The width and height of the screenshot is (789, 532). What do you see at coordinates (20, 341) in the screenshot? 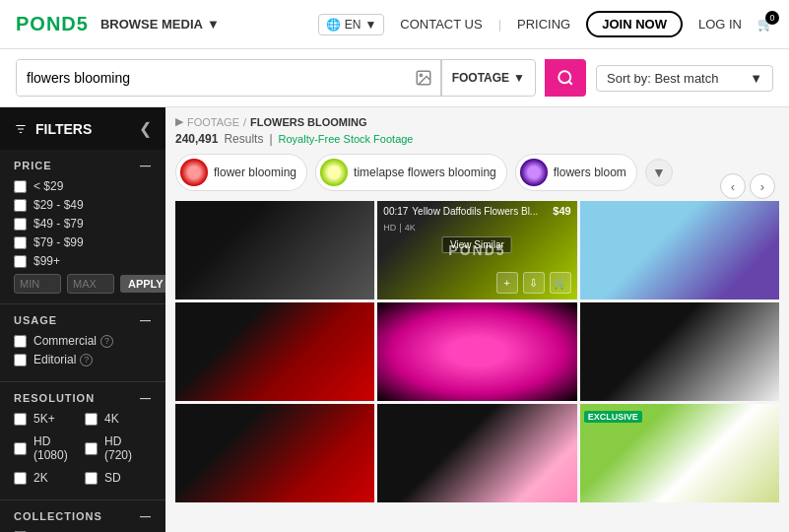
I see `usage-commercial-checkbox` at bounding box center [20, 341].